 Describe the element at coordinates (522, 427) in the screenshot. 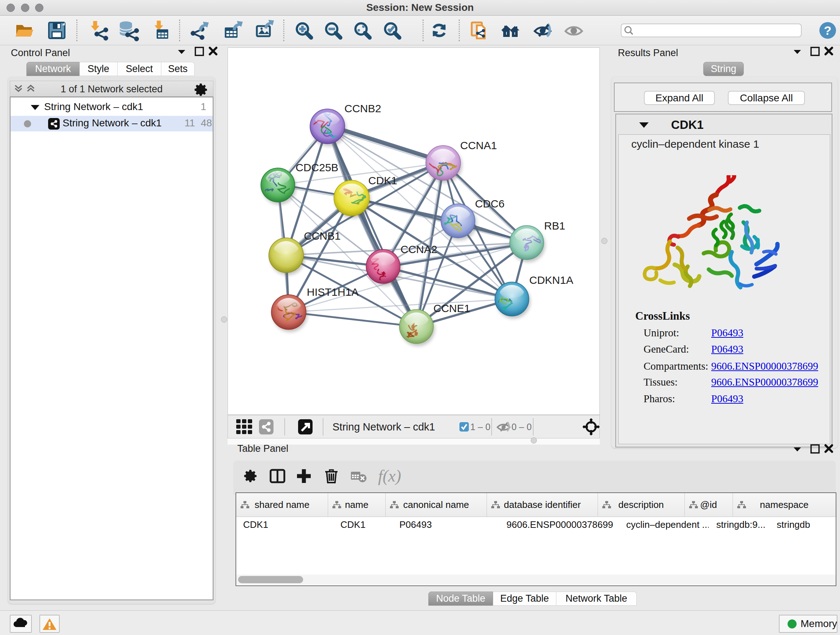

I see `svg-text: 0 – 0` at that location.